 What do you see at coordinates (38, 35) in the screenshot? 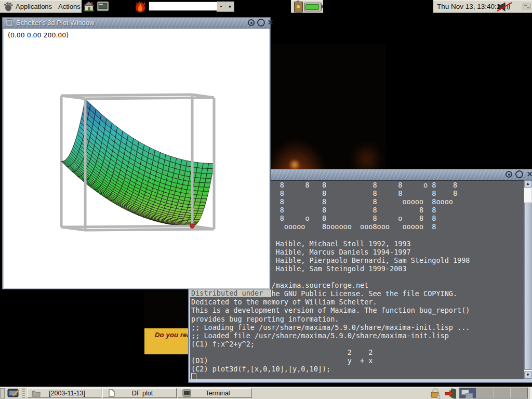
I see `plot-coords-label: (0.00 0.00 200.00)` at bounding box center [38, 35].